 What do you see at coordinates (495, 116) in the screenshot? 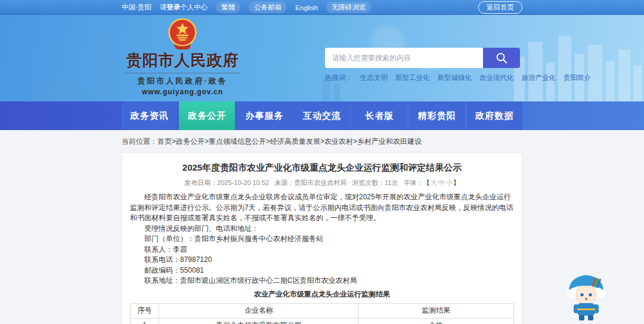
I see `nav-tab: 政府数据` at bounding box center [495, 116].